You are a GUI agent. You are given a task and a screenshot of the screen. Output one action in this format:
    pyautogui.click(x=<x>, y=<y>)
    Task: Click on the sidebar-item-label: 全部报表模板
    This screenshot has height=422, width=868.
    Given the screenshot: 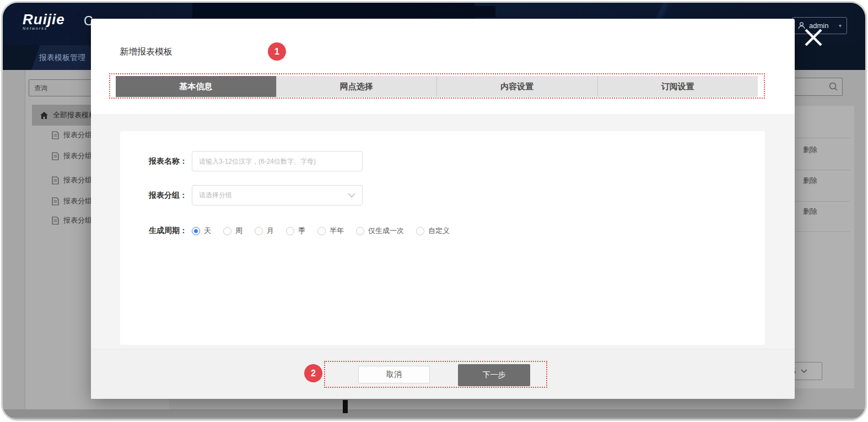 What is the action you would take?
    pyautogui.click(x=74, y=115)
    